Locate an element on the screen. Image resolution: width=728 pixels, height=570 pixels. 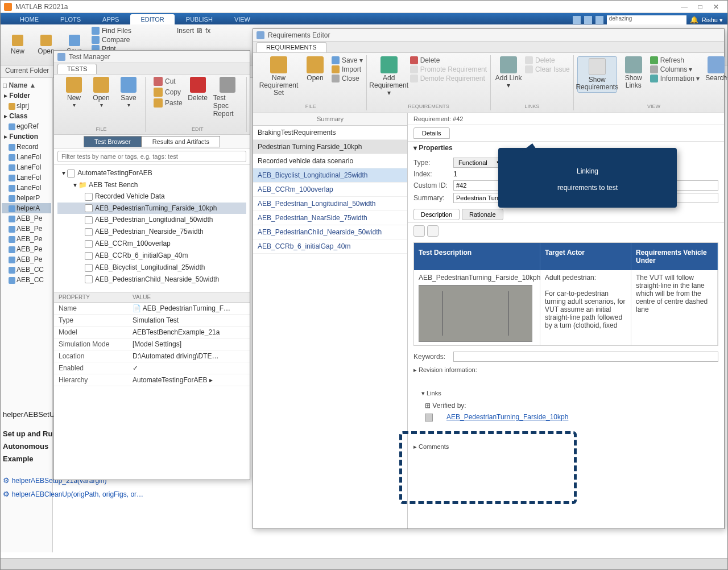
tab-plots: PLOTS is located at coordinates (71, 19).